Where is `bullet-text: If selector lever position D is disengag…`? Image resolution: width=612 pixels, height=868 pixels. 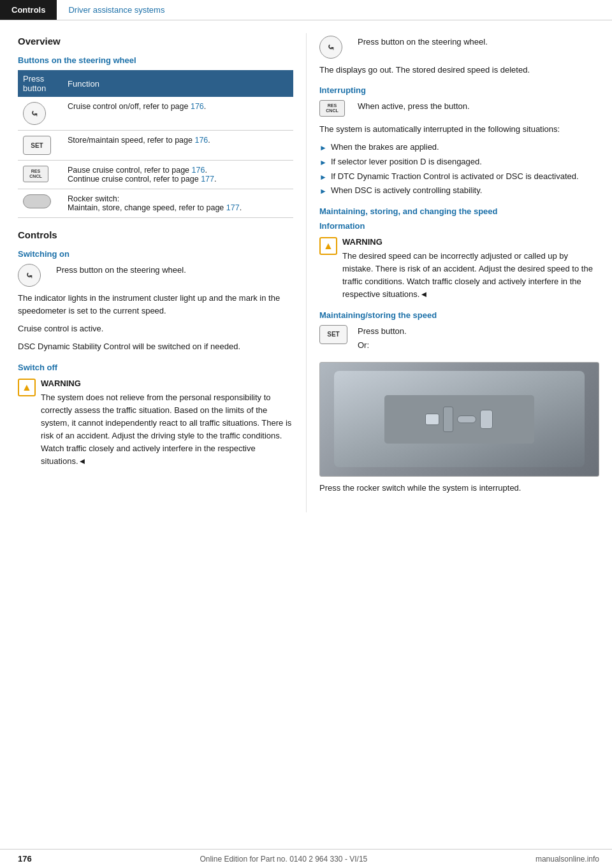 bullet-text: If selector lever position D is disengag… is located at coordinates (407, 162).